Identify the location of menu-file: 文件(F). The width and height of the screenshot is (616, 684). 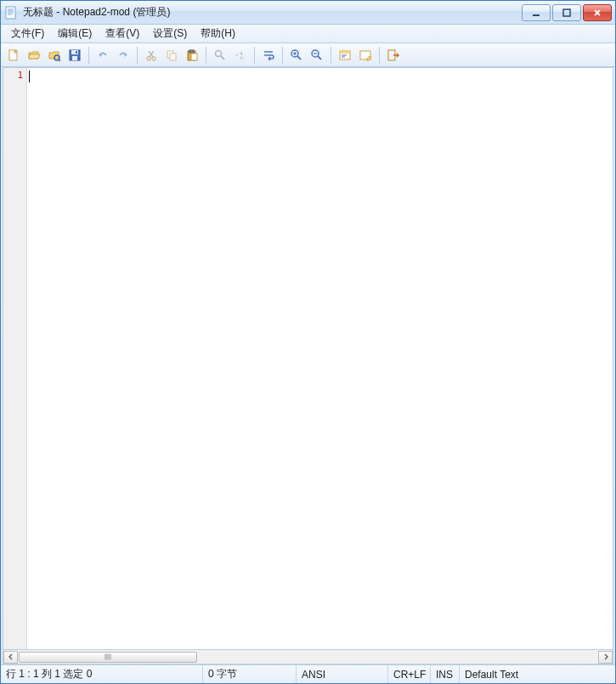
(27, 34).